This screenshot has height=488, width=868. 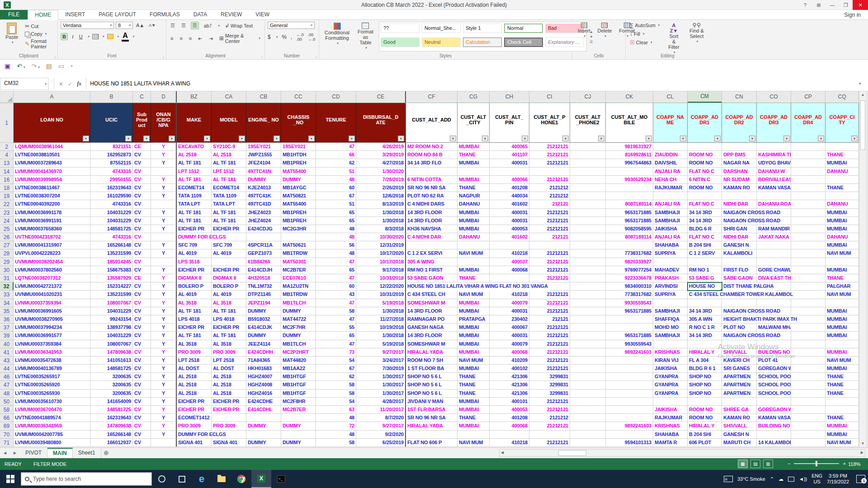 What do you see at coordinates (52, 418) in the screenshot?
I see `cell-A66: UVTNE00041889574` at bounding box center [52, 418].